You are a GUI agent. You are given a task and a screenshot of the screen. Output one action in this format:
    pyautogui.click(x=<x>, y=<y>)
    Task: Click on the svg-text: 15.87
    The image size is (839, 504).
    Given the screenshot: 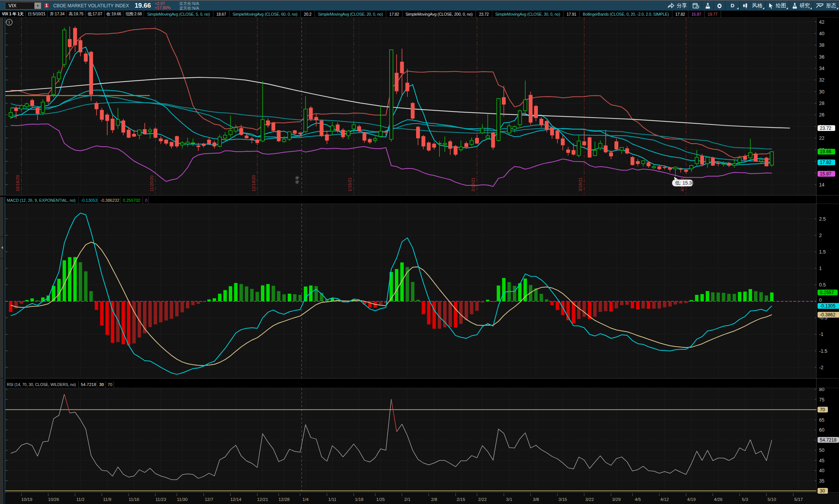 What is the action you would take?
    pyautogui.click(x=826, y=174)
    